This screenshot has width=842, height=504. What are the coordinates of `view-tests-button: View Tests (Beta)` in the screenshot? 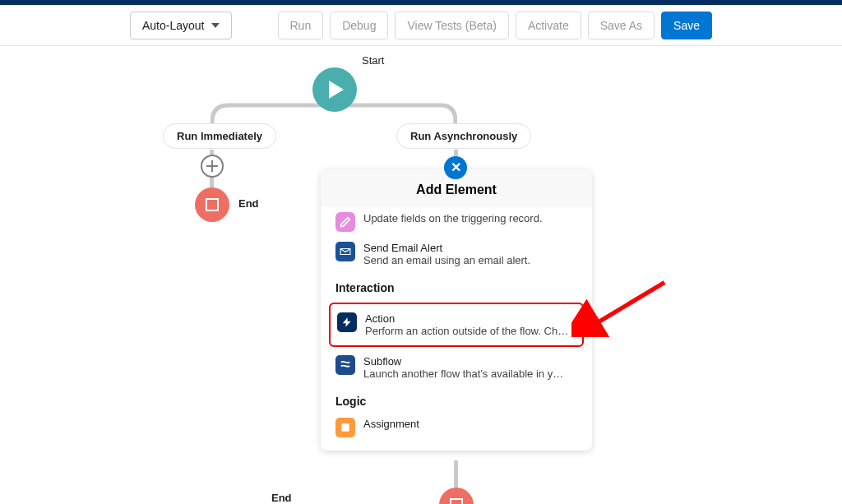 It's located at (451, 25).